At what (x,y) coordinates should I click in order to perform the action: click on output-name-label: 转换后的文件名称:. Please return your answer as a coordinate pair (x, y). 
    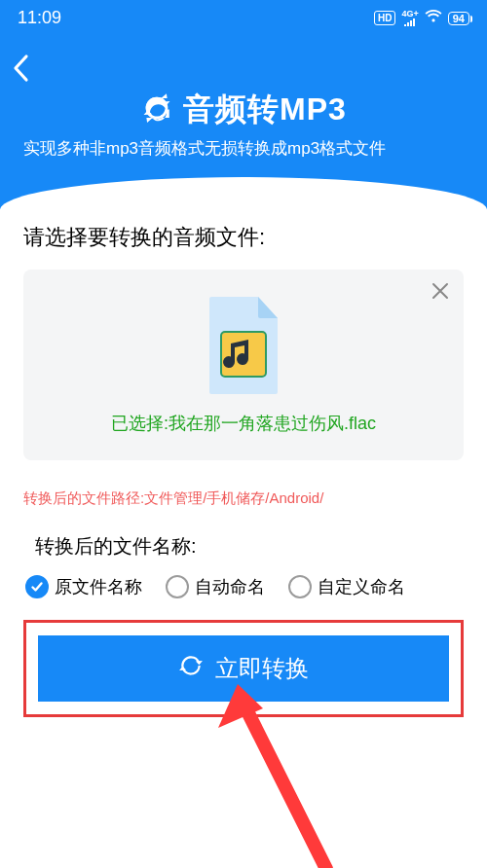
    Looking at the image, I should click on (249, 547).